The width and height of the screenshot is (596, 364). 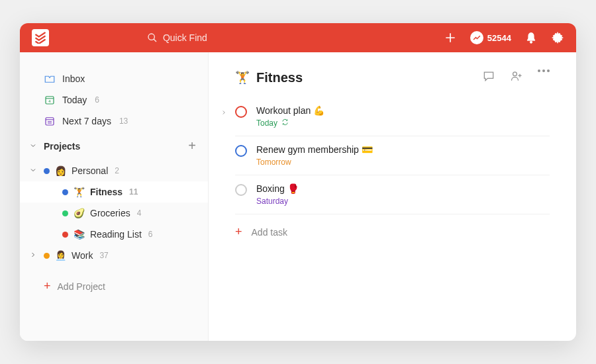 What do you see at coordinates (499, 38) in the screenshot?
I see `karma-points: 52544` at bounding box center [499, 38].